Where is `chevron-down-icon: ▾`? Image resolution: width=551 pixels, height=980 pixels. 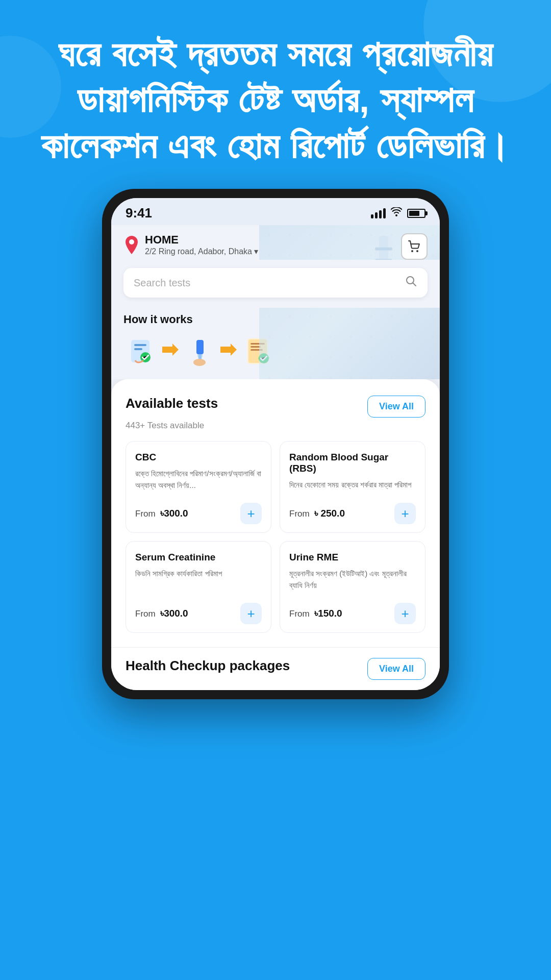
chevron-down-icon: ▾ is located at coordinates (256, 251).